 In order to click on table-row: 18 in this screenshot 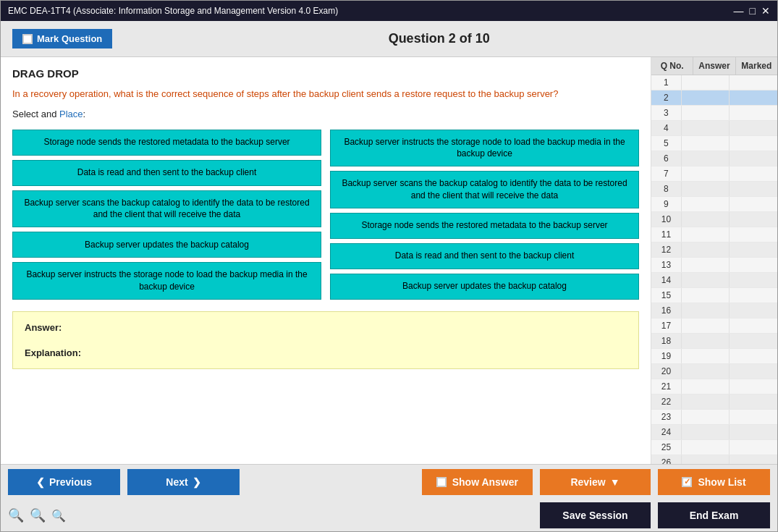, I will do `click(714, 342)`.